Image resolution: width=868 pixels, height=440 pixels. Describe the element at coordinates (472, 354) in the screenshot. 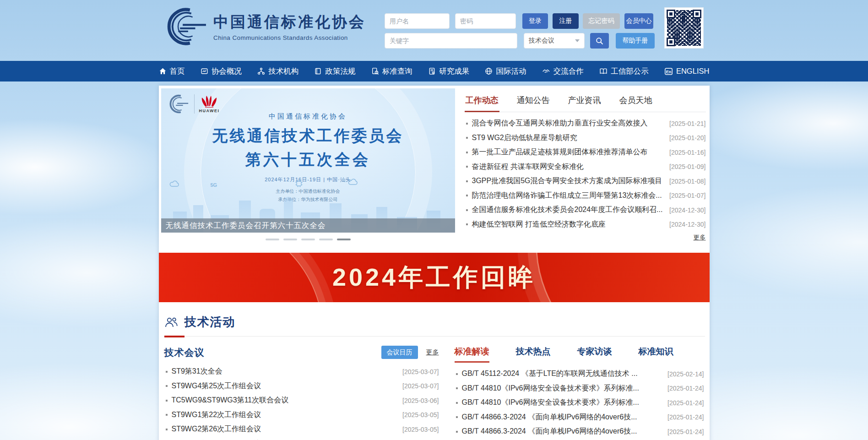

I see `tab-standard-interpretation: 标准解读` at that location.